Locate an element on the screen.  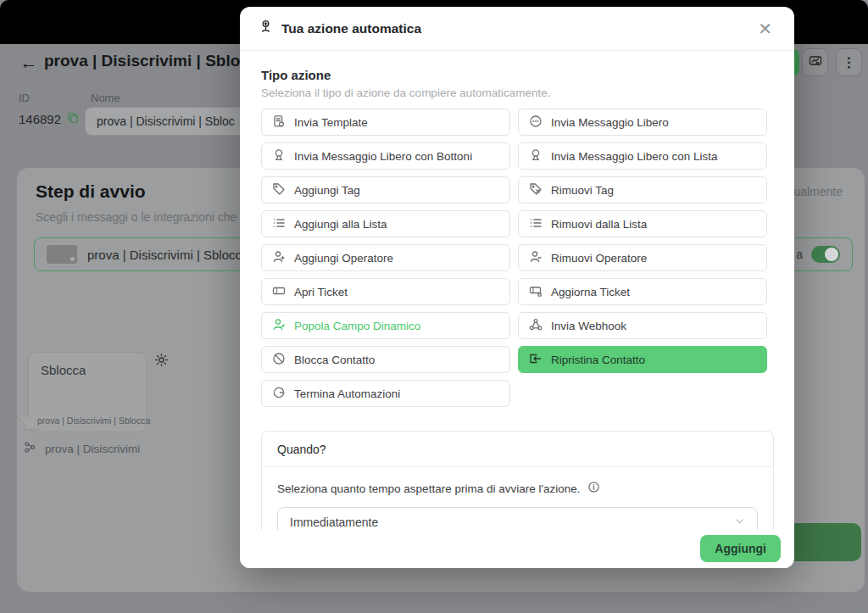
action-label: Invia Messaggio Libero con Lista is located at coordinates (634, 156).